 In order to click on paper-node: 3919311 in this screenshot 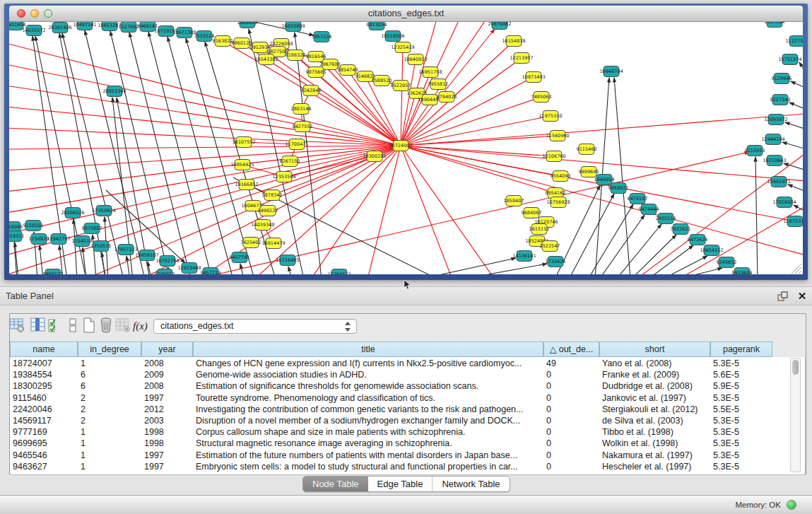, I will do `click(17, 236)`.